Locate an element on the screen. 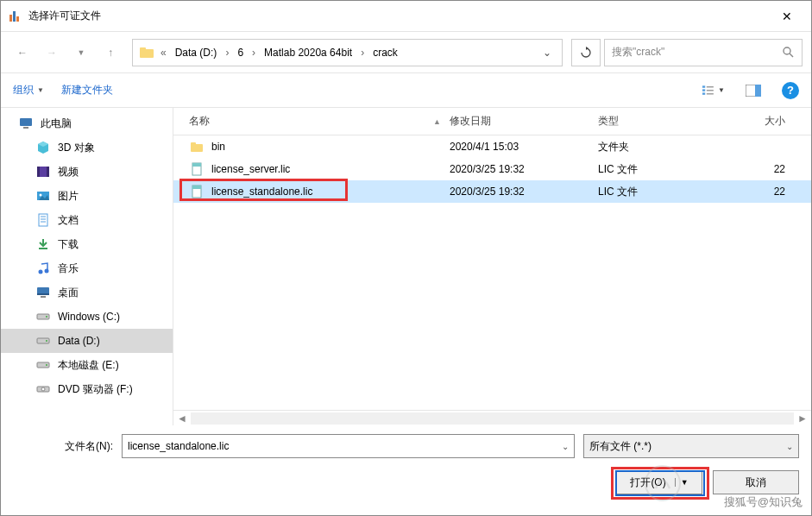  image-icon is located at coordinates (43, 196).